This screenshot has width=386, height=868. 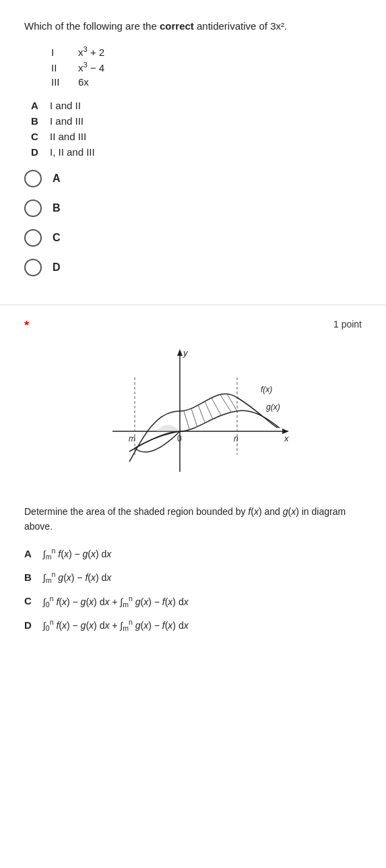 I want to click on question-1-text: Which of the following are the correct a…, so click(x=193, y=27).